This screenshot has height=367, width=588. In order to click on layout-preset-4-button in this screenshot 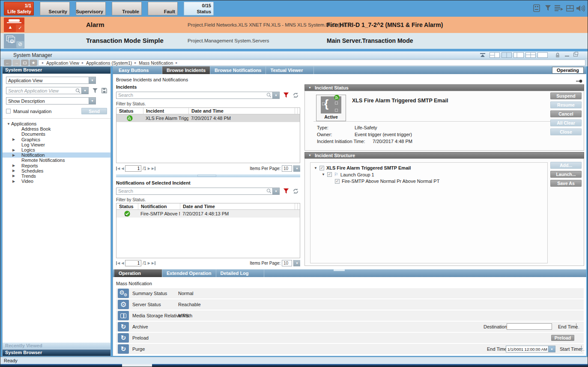, I will do `click(531, 55)`.